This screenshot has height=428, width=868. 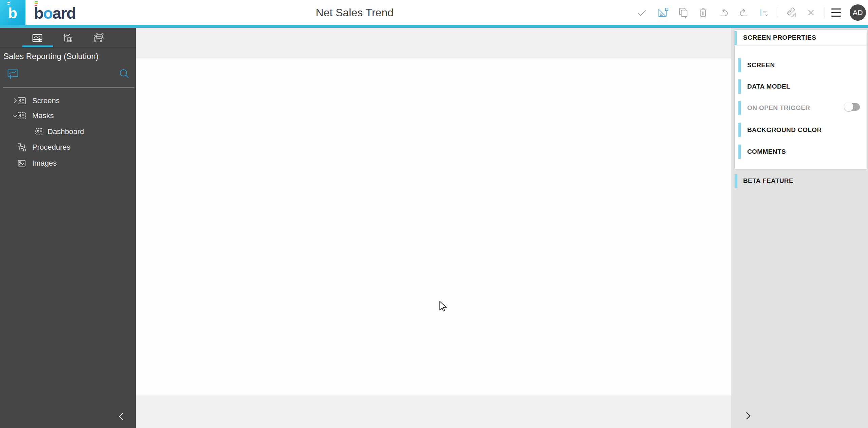 I want to click on sidebar-item-screens: Screens, so click(x=68, y=101).